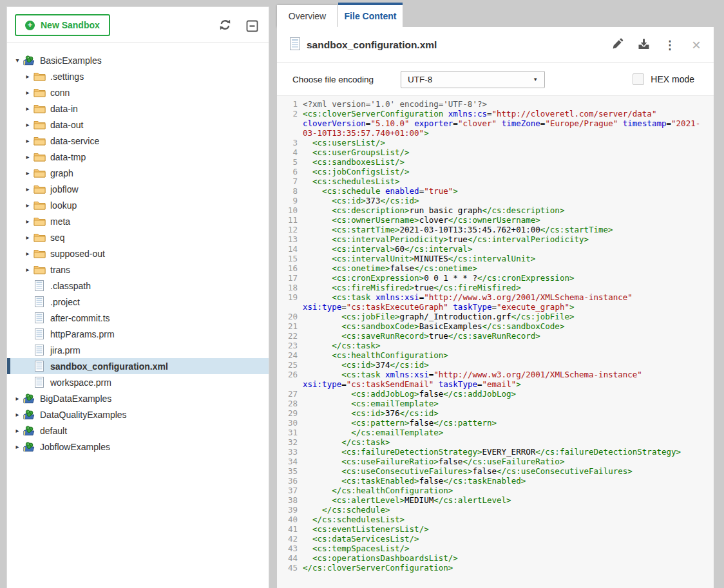  Describe the element at coordinates (291, 278) in the screenshot. I see `line-number: 17` at that location.